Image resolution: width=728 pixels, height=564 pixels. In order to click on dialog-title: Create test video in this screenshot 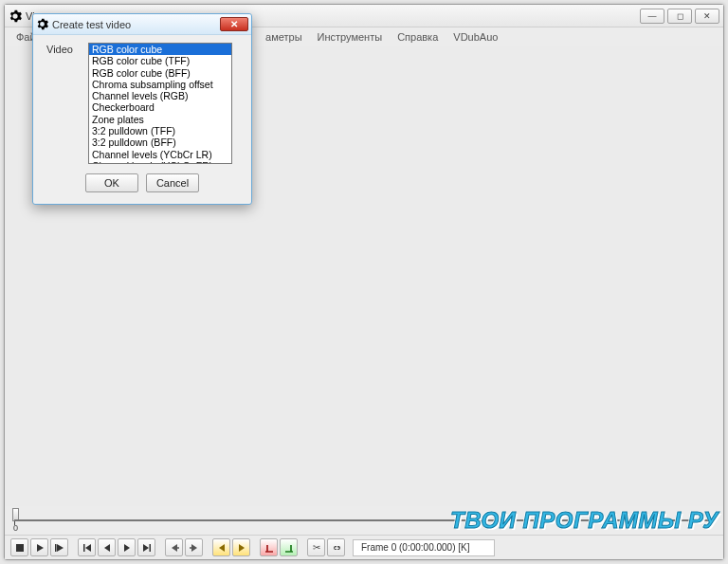, I will do `click(91, 25)`.